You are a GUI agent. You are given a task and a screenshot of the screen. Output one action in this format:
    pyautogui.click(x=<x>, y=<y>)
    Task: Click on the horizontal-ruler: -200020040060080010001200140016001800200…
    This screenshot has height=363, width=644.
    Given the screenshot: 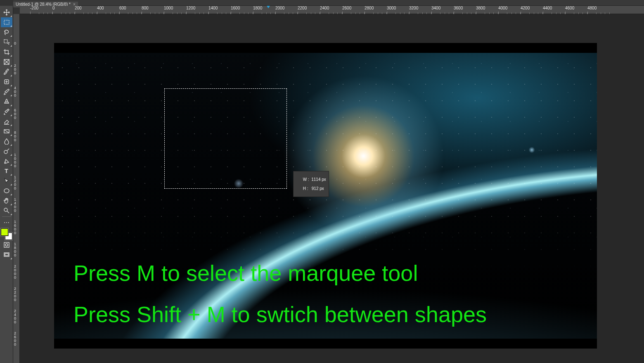 What is the action you would take?
    pyautogui.click(x=332, y=10)
    